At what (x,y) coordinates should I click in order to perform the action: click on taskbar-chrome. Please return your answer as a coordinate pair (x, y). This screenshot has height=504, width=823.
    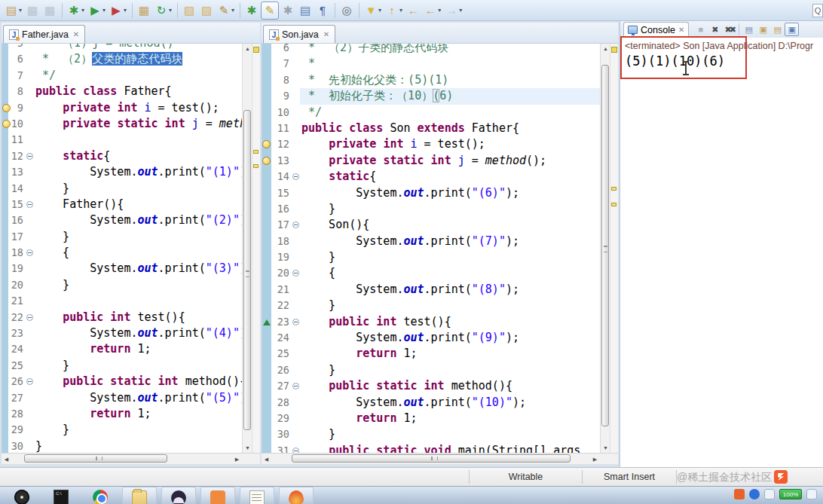
    Looking at the image, I should click on (100, 496).